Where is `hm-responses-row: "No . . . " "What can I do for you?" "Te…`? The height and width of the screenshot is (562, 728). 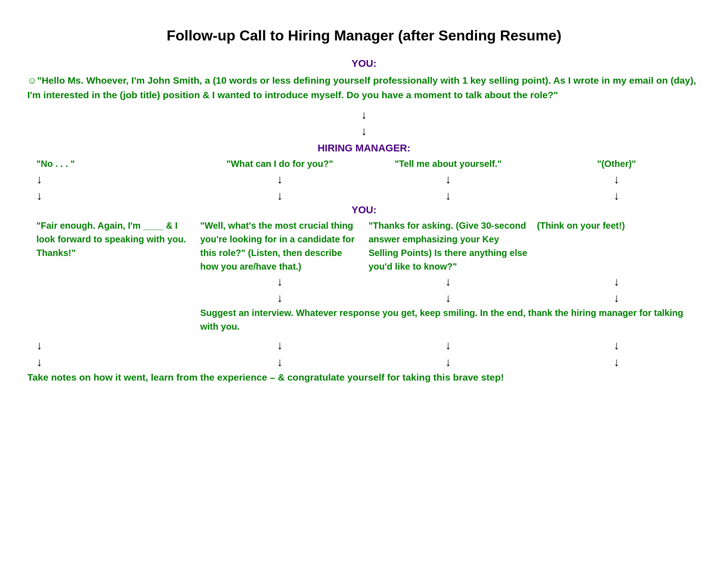 hm-responses-row: "No . . . " "What can I do for you?" "Te… is located at coordinates (364, 165).